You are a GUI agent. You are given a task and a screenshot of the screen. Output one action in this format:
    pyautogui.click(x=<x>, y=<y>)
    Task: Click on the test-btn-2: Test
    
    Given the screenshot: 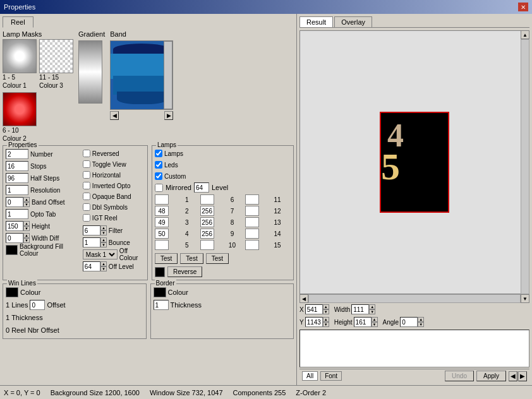 What is the action you would take?
    pyautogui.click(x=191, y=259)
    